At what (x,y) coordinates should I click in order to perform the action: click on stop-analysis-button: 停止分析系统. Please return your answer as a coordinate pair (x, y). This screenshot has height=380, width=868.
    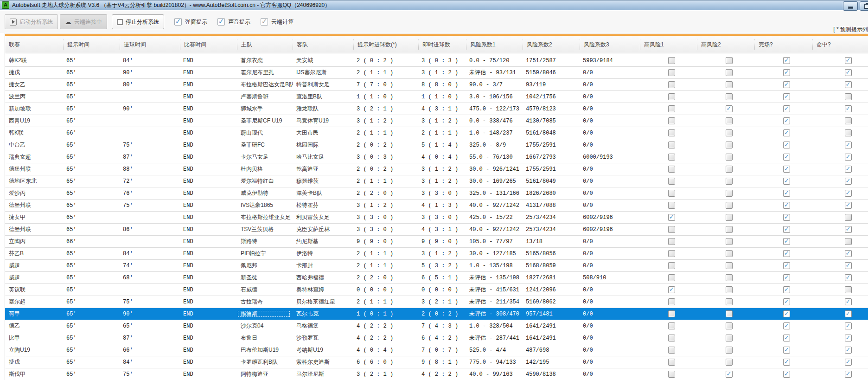
    Looking at the image, I should click on (138, 22).